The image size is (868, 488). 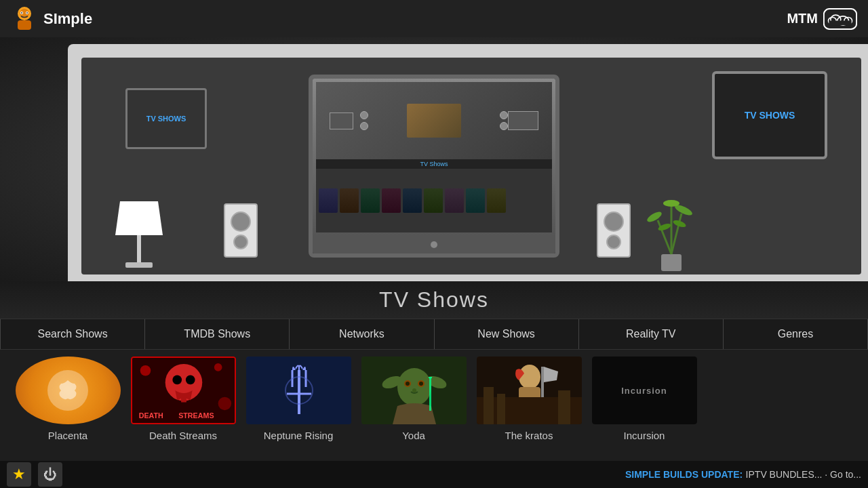 I want to click on incursion-art: Incursion, so click(x=644, y=390).